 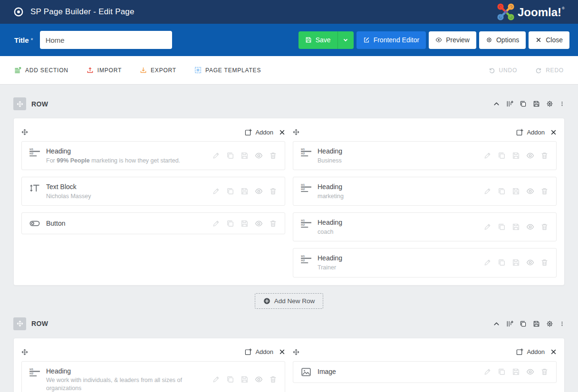 I want to click on addon-item: H1H2HeadingWe work with individuals, & l…, so click(x=153, y=376).